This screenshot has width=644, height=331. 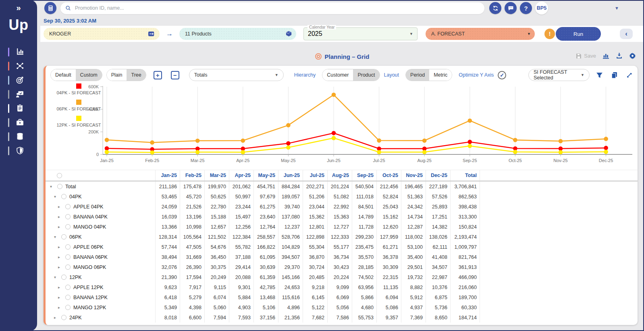 What do you see at coordinates (266, 175) in the screenshot?
I see `column-header-may-25: May-25` at bounding box center [266, 175].